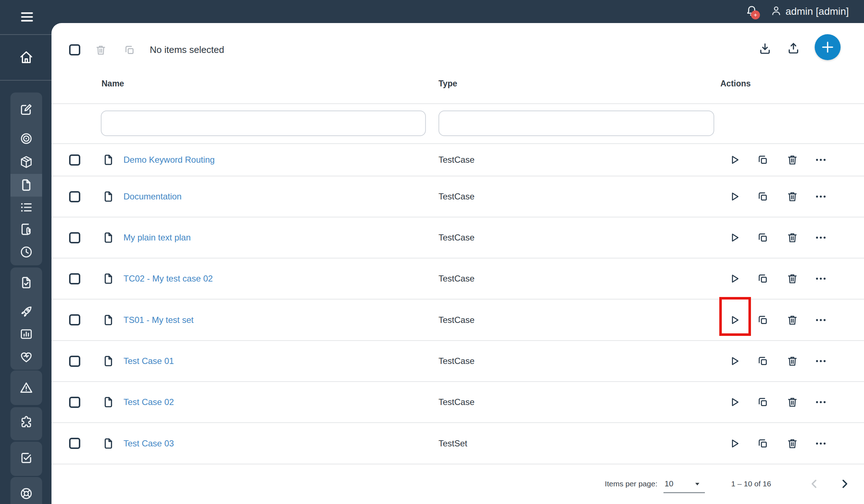 The width and height of the screenshot is (864, 504). I want to click on user-avatar-icon, so click(776, 11).